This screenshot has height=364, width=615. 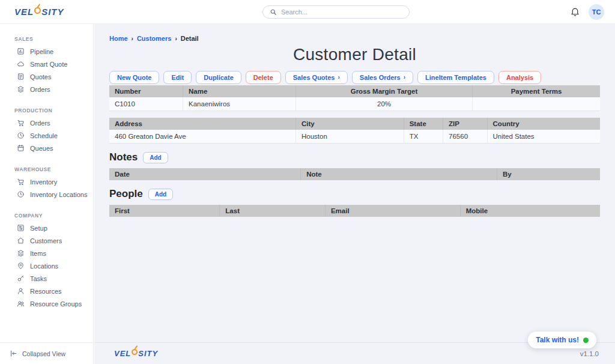 What do you see at coordinates (47, 240) in the screenshot?
I see `sidebar-item-customers: Customers` at bounding box center [47, 240].